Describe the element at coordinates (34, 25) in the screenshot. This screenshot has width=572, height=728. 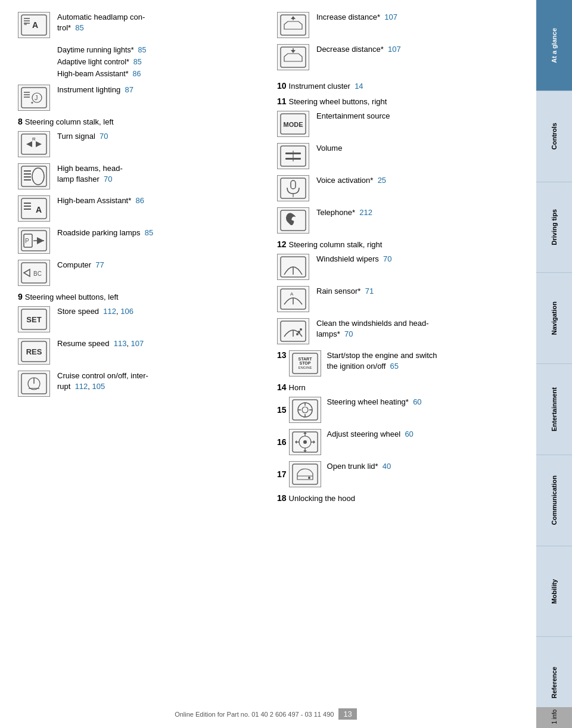
I see `headlamp-control-icon: ≡ A` at that location.